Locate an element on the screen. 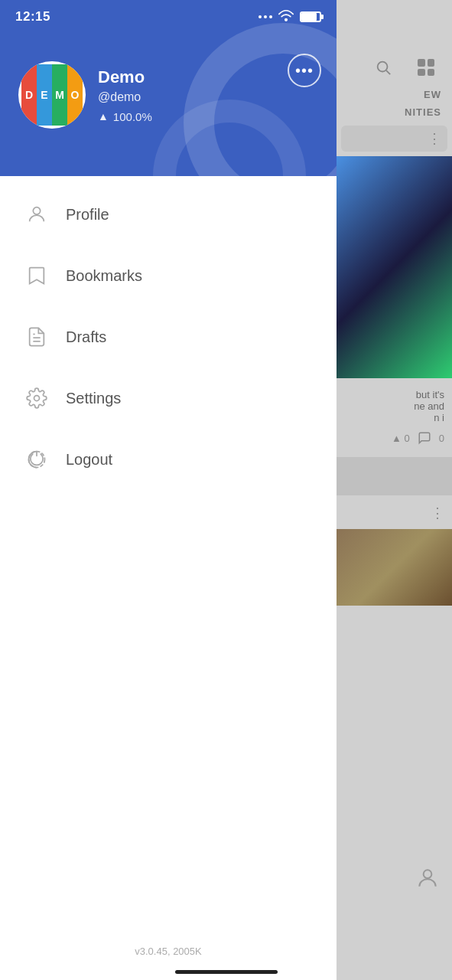 The height and width of the screenshot is (980, 452). menu-item-bookmarks: Bookmarks is located at coordinates (168, 276).